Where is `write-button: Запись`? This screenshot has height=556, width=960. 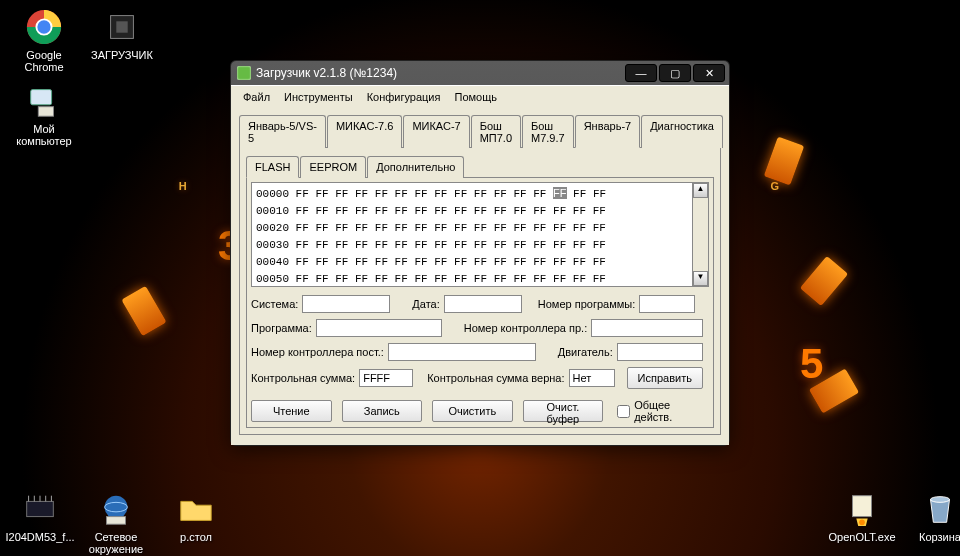 write-button: Запись is located at coordinates (382, 411).